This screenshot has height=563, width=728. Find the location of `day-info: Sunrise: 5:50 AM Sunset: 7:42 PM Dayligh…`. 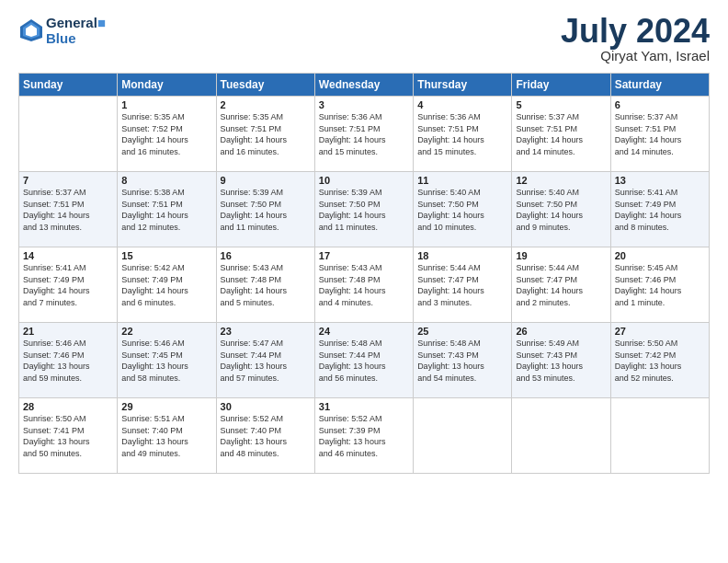

day-info: Sunrise: 5:50 AM Sunset: 7:42 PM Dayligh… is located at coordinates (660, 361).